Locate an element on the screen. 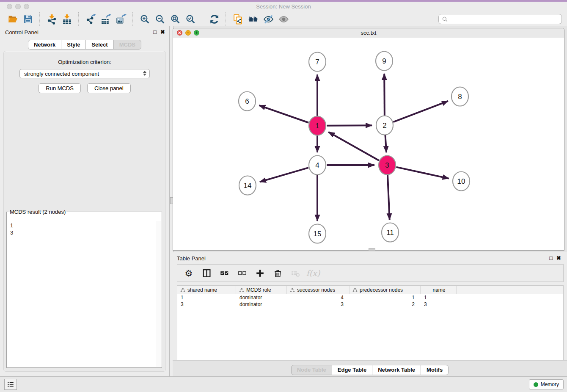  tab-network: Network is located at coordinates (45, 45).